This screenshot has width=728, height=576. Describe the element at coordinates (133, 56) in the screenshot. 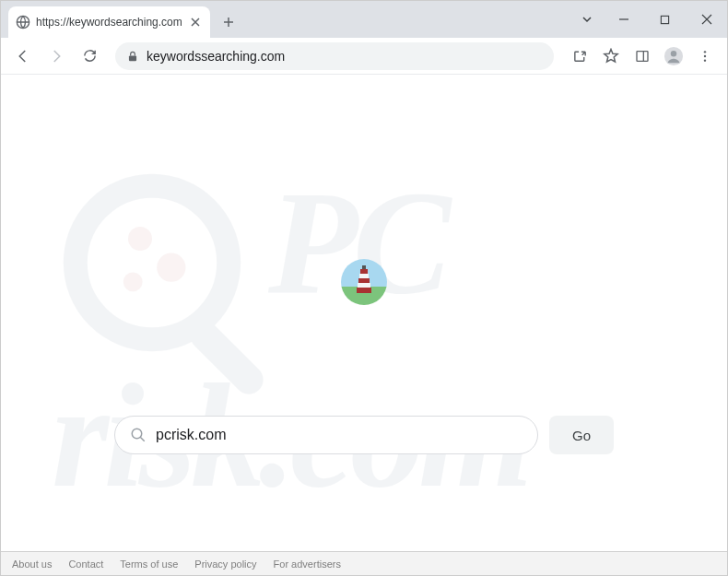

I see `lock-icon` at that location.